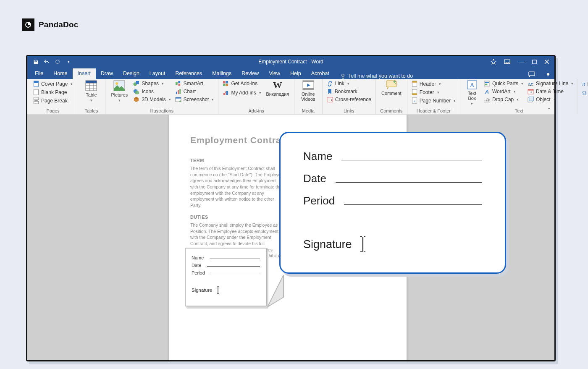  What do you see at coordinates (349, 99) in the screenshot?
I see `cross-reference-button: Cross-reference` at bounding box center [349, 99].